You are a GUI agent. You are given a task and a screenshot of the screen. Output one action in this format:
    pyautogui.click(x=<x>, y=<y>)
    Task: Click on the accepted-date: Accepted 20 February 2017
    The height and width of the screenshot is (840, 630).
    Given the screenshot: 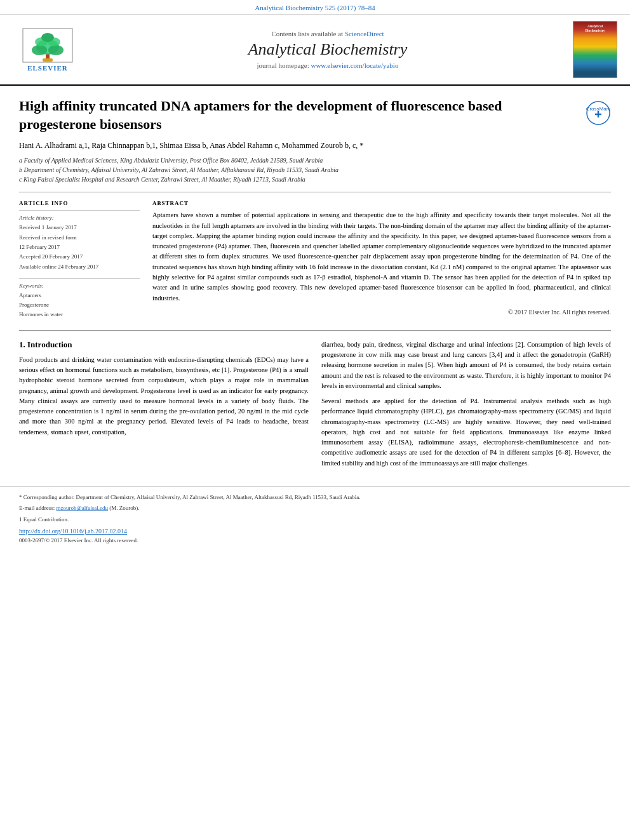 What is the action you would take?
    pyautogui.click(x=79, y=257)
    